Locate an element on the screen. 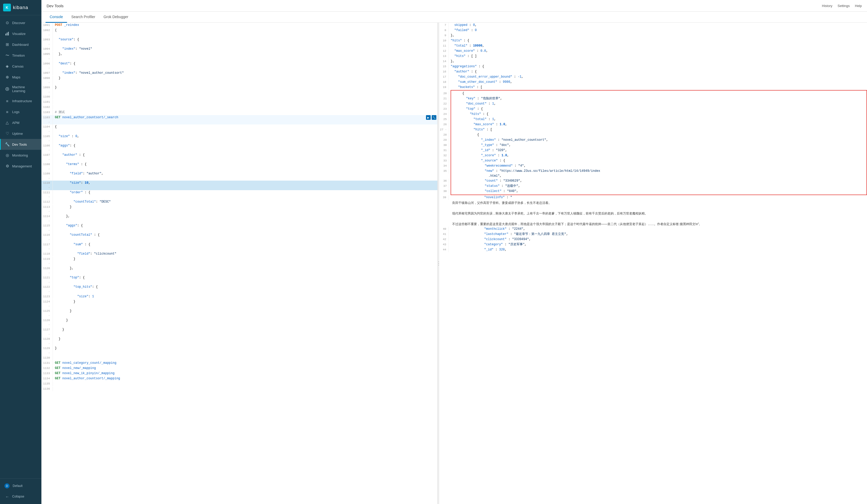 This screenshot has width=867, height=504. sidebar-item-logs: ≡ Logs is located at coordinates (21, 112).